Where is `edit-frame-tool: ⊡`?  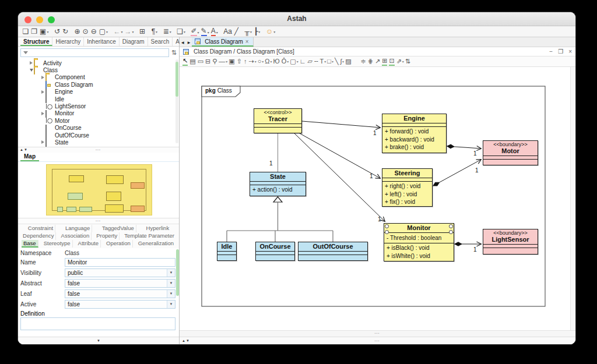 edit-frame-tool: ⊡ is located at coordinates (392, 62).